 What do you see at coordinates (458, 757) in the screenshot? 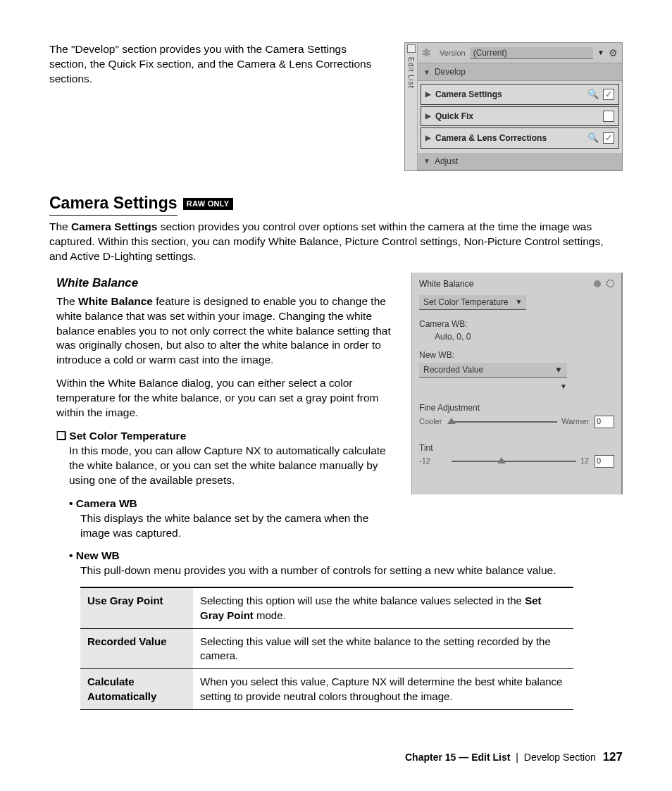
I see `footer-chapter: Chapter 15 — Edit List` at bounding box center [458, 757].